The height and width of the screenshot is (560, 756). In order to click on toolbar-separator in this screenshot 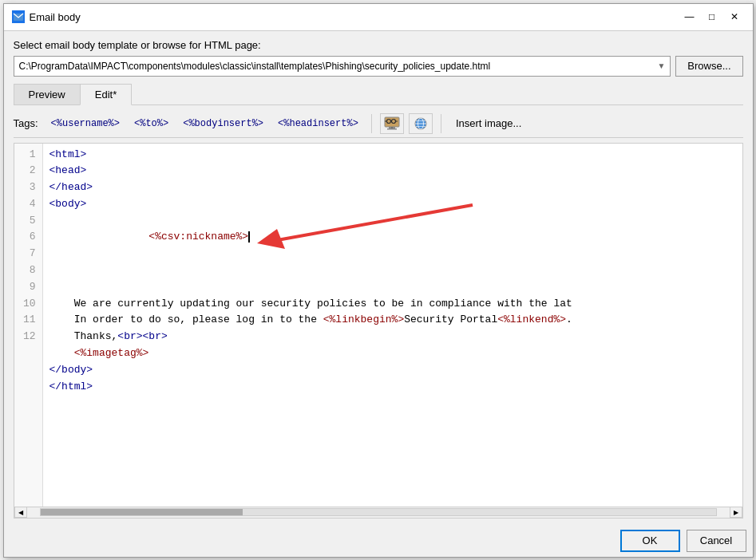, I will do `click(372, 124)`.